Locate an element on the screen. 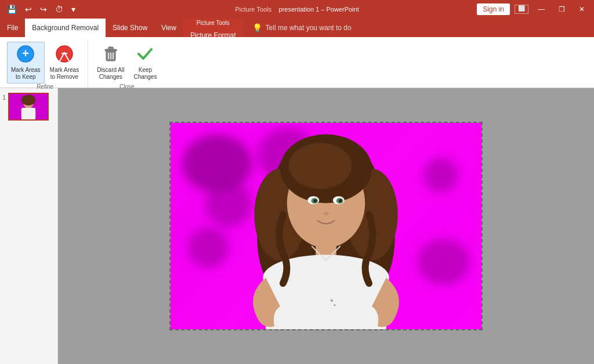  quick-access-toolbar: 💾 ↩ ↪ ⏱ ▾ is located at coordinates (41, 9).